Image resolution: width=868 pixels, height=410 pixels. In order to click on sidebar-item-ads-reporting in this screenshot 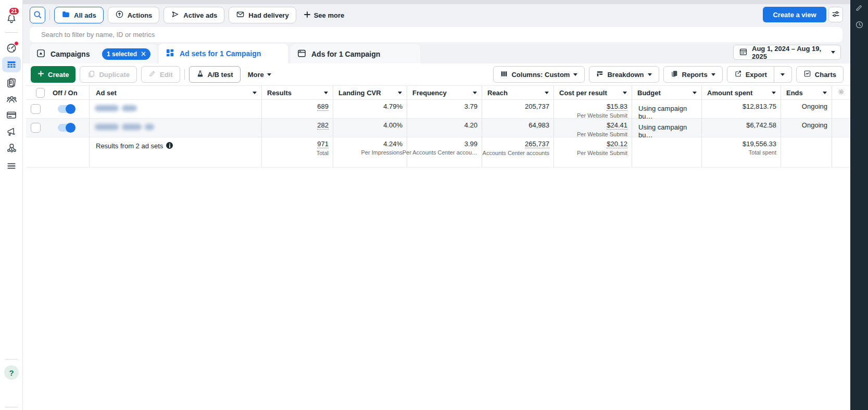, I will do `click(11, 83)`.